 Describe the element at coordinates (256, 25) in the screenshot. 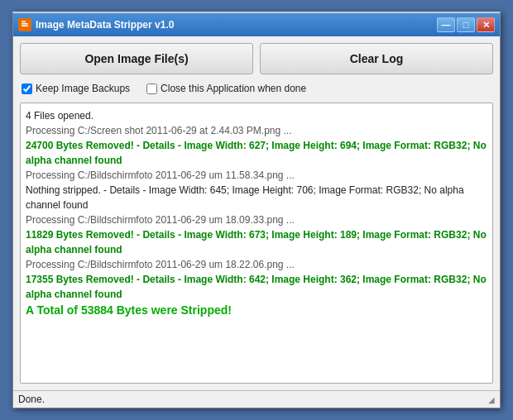

I see `title-bar: Image MetaData Stripper v1.0 — □ ✕` at that location.